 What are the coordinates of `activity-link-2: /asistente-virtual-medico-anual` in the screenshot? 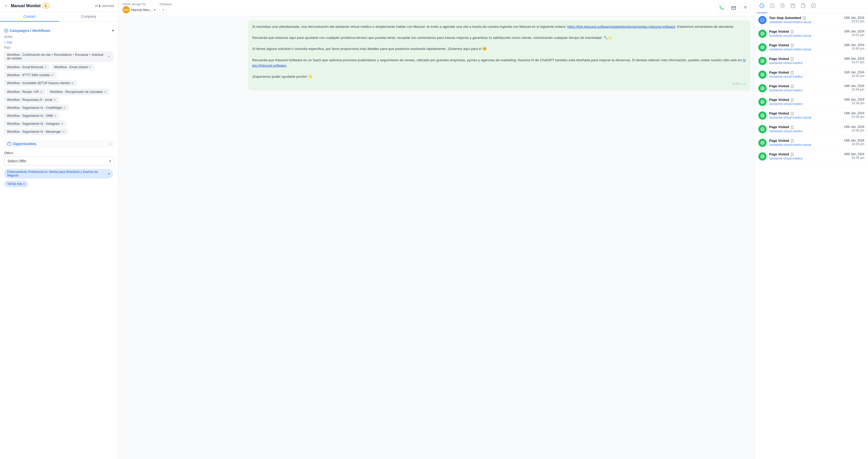 It's located at (805, 49).